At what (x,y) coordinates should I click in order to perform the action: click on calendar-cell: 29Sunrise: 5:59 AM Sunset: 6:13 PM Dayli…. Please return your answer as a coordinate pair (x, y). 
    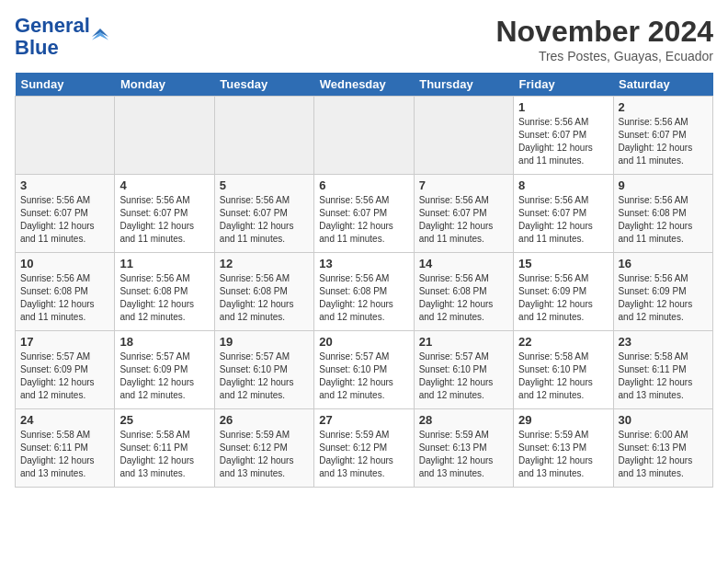
    Looking at the image, I should click on (563, 449).